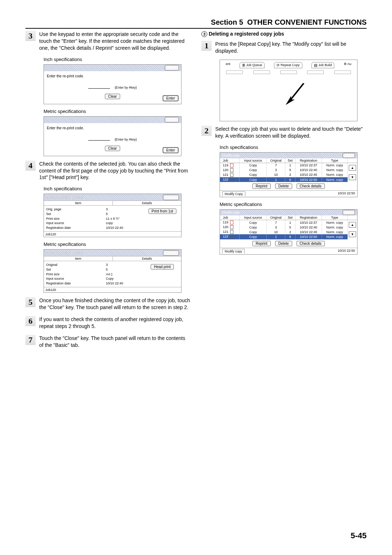 Image resolution: width=392 pixels, height=555 pixels. Describe the element at coordinates (278, 65) in the screenshot. I see `repeat-icon: ⟳` at that location.